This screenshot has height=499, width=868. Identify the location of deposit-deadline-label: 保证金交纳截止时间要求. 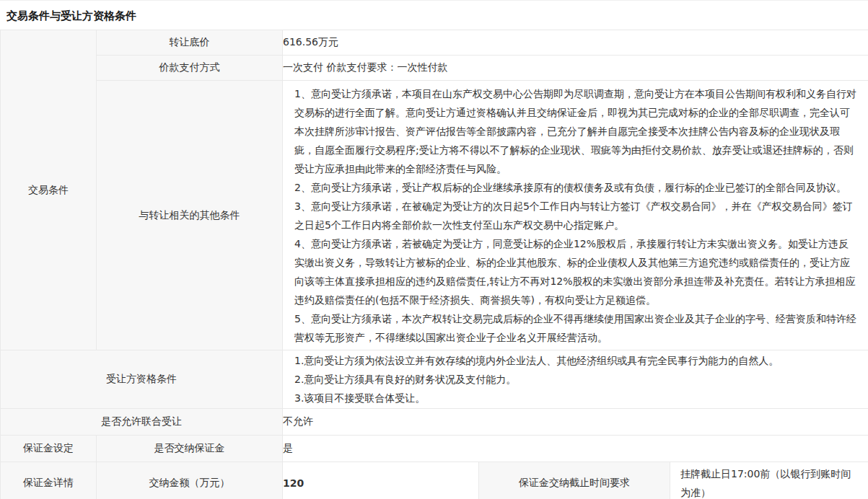
(574, 480).